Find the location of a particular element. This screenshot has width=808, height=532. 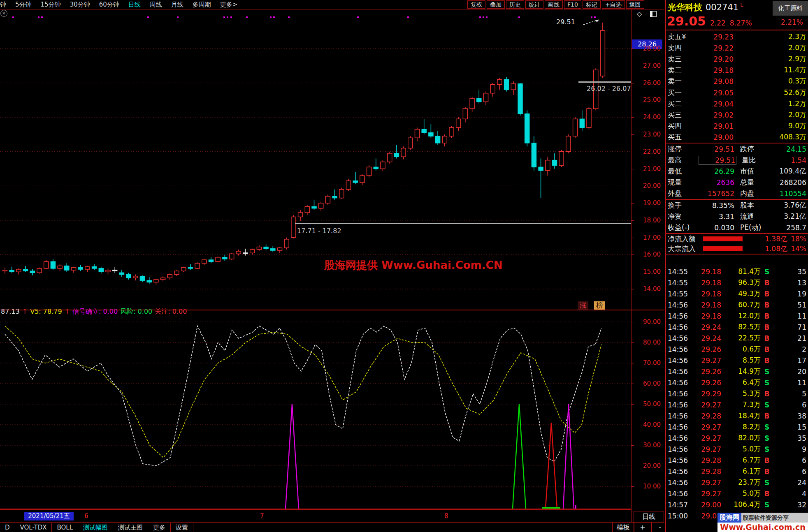

template-button: 模板 is located at coordinates (623, 527).